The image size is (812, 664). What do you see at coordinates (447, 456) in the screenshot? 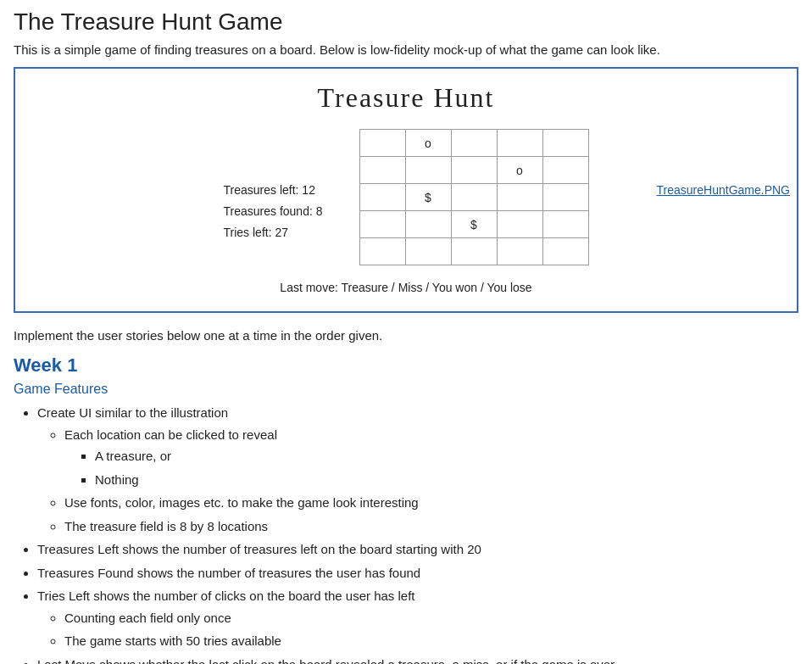
I see `list-item: A treasure, or` at bounding box center [447, 456].